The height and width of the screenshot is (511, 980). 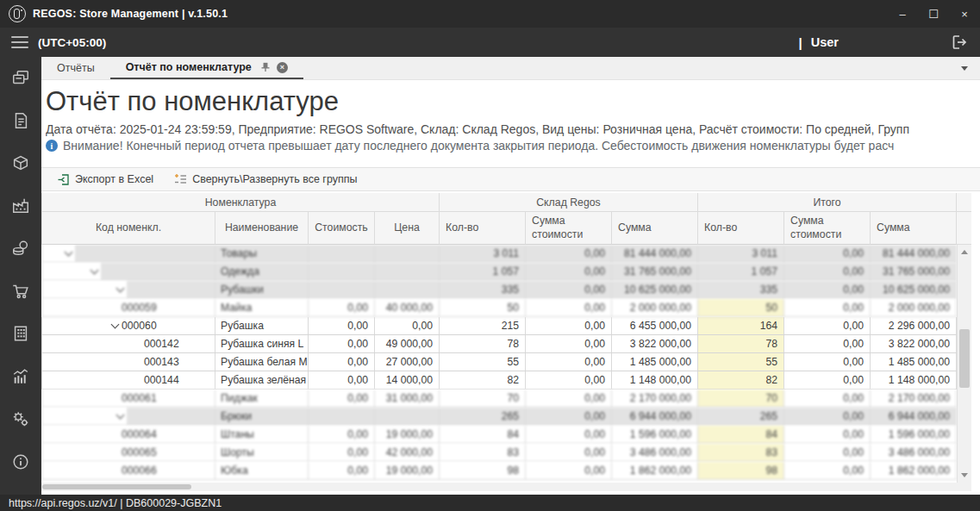 I want to click on horizontal-scroll-thumb, so click(x=117, y=487).